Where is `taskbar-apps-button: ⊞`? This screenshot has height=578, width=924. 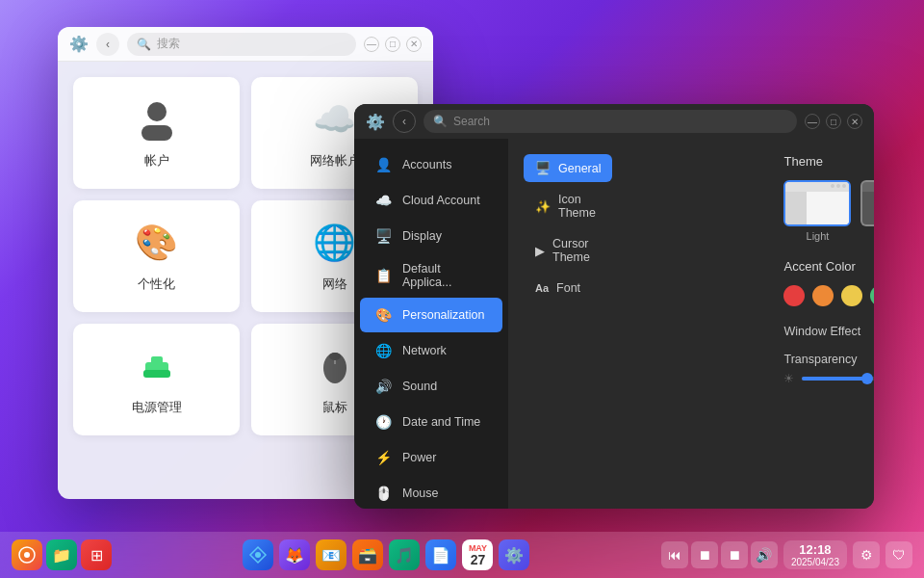
taskbar-apps-button: ⊞ is located at coordinates (96, 555).